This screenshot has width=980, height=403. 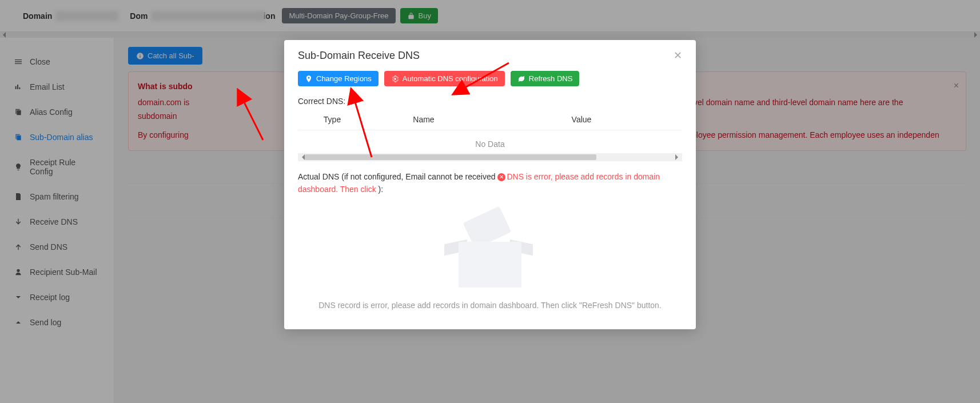 What do you see at coordinates (501, 177) in the screenshot?
I see `error-icon: ✕` at bounding box center [501, 177].